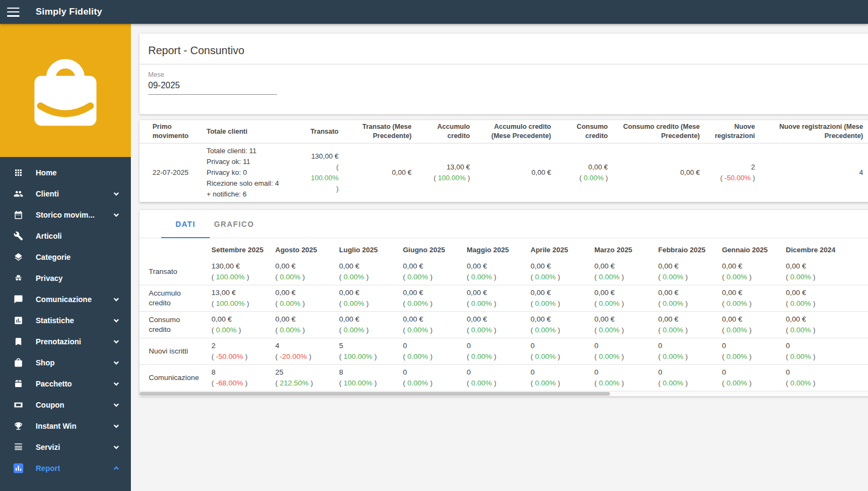 The image size is (868, 491). Describe the element at coordinates (504, 49) in the screenshot. I see `page-title: Report - Consuntivo` at that location.